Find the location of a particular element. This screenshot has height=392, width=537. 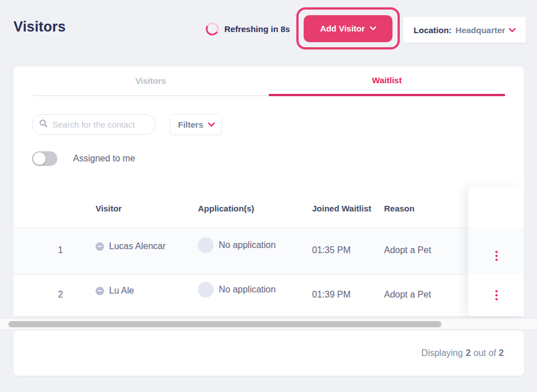

joined-waitlist-cell: 01:35 PM is located at coordinates (331, 250).